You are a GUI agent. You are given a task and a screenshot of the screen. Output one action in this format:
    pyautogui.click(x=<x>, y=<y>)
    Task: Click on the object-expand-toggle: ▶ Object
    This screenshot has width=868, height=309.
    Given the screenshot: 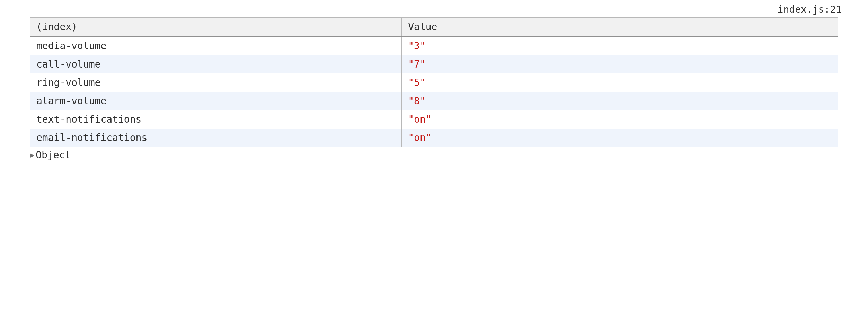 What is the action you would take?
    pyautogui.click(x=446, y=155)
    